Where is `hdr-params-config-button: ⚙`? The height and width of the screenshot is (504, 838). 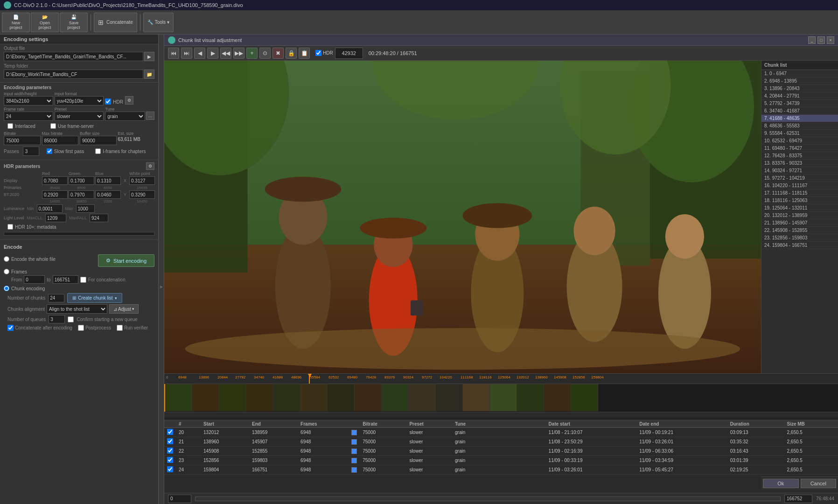 hdr-params-config-button: ⚙ is located at coordinates (150, 166).